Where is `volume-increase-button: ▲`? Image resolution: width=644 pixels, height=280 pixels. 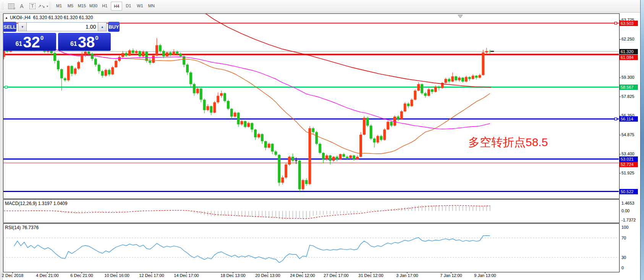 volume-increase-button: ▲ is located at coordinates (102, 27).